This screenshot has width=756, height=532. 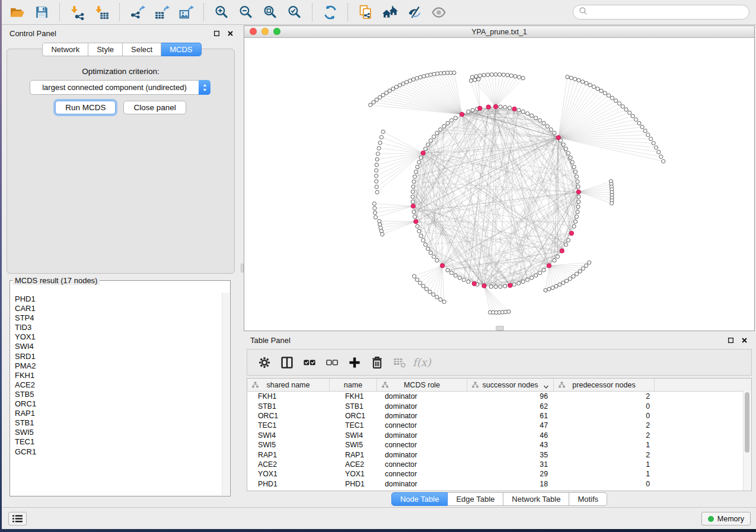 I want to click on table-row: ORC1ORC1dominator610, so click(x=499, y=416).